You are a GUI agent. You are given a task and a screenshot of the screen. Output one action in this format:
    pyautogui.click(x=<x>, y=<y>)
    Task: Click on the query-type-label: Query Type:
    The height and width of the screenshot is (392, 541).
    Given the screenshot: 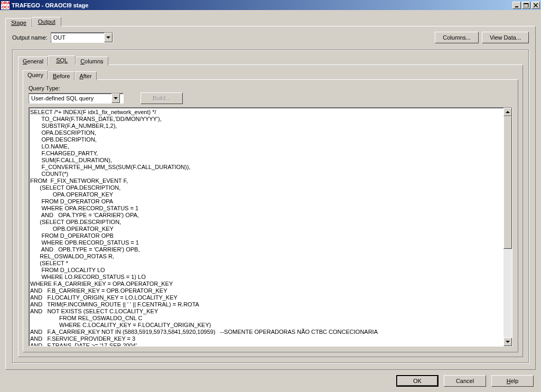 What is the action you would take?
    pyautogui.click(x=270, y=88)
    